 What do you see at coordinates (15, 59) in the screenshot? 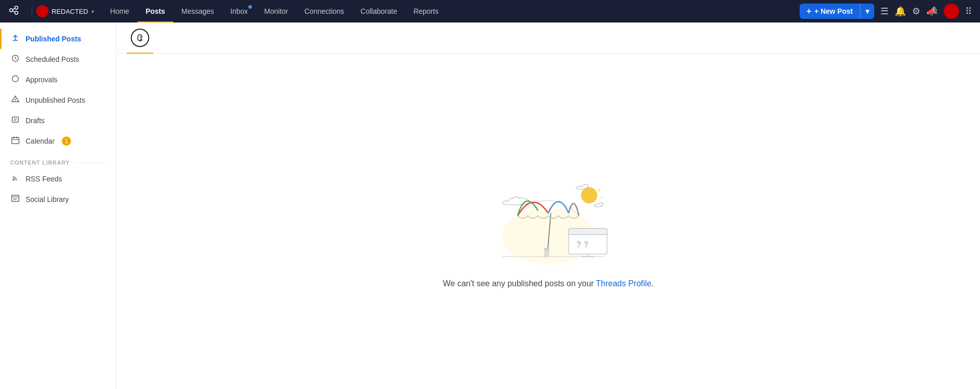
I see `scheduled-posts-icon` at bounding box center [15, 59].